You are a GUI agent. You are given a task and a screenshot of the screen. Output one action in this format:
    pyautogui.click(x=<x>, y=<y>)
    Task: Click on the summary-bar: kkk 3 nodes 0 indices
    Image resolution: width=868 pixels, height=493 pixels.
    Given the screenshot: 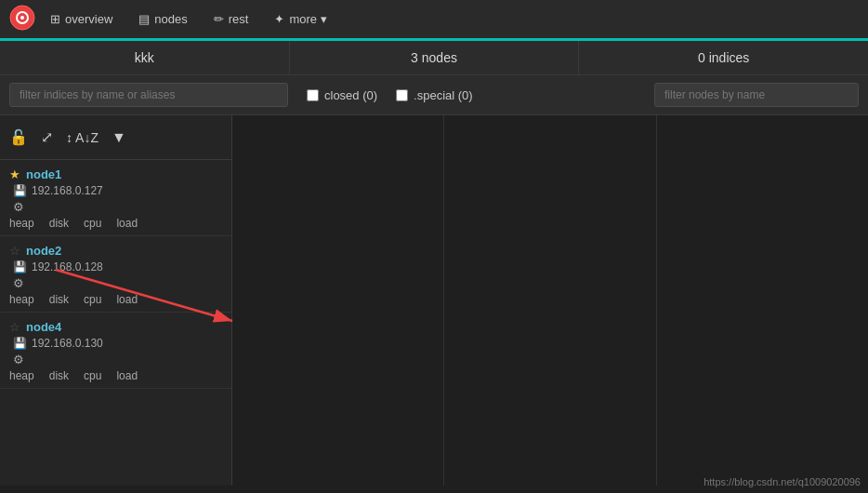 What is the action you would take?
    pyautogui.click(x=434, y=58)
    